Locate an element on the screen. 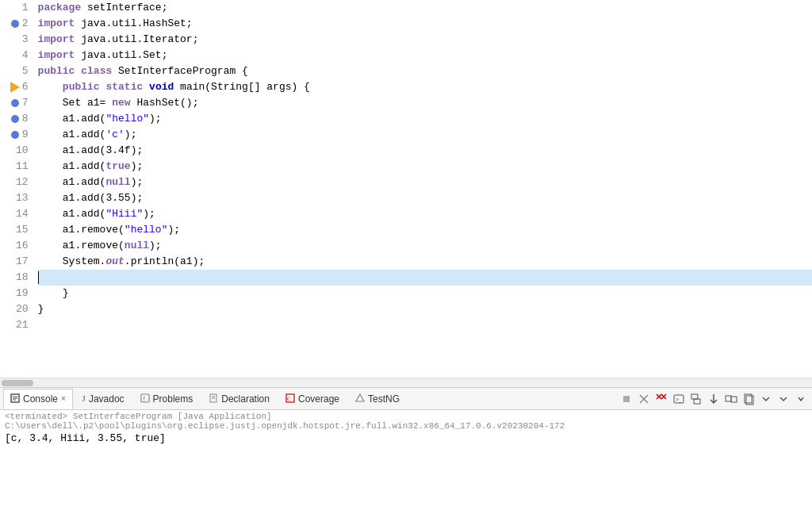 This screenshot has height=514, width=812. line-num-text: 3 is located at coordinates (25, 40).